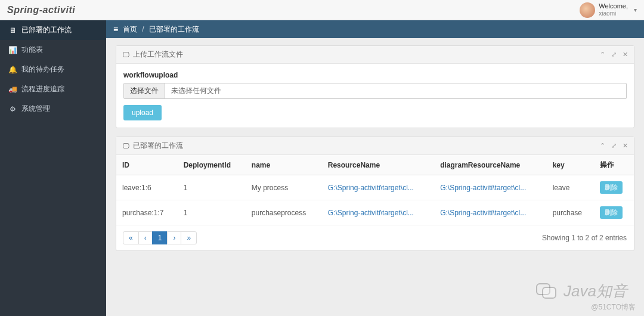 This screenshot has width=644, height=316. I want to click on sidebar-item-label: 功能表, so click(32, 50).